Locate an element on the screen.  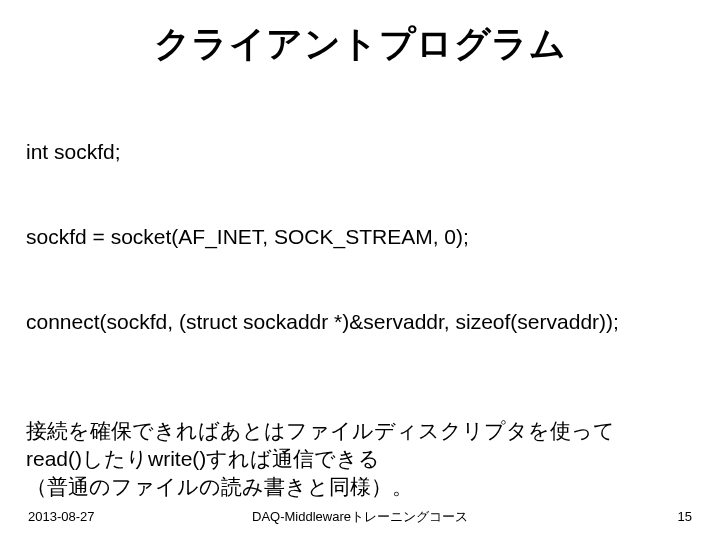
text-line: 接続を確保できればあとはファイルディスクリプタを使って is located at coordinates (360, 431).